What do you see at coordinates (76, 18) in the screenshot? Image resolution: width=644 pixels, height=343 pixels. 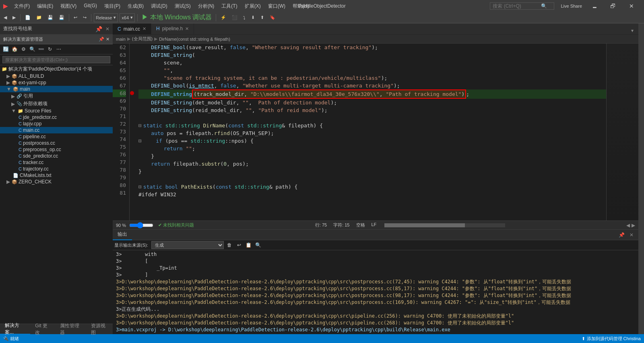 I see `undo-button: ↩` at bounding box center [76, 18].